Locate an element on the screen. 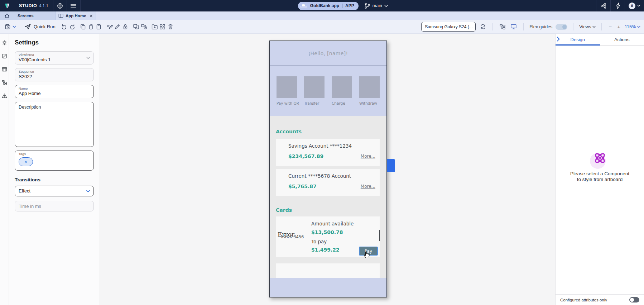 The width and height of the screenshot is (644, 305). topbar-right: A is located at coordinates (620, 6).